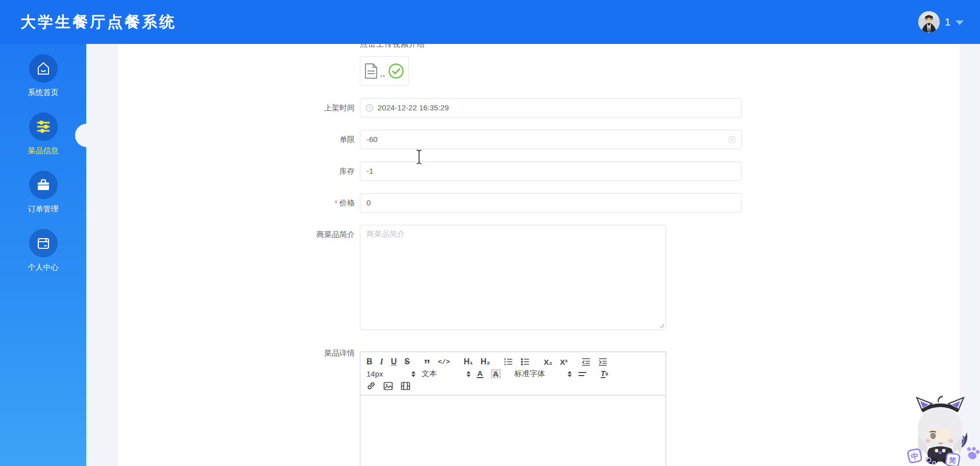 The height and width of the screenshot is (466, 980). I want to click on bold-button: B, so click(370, 362).